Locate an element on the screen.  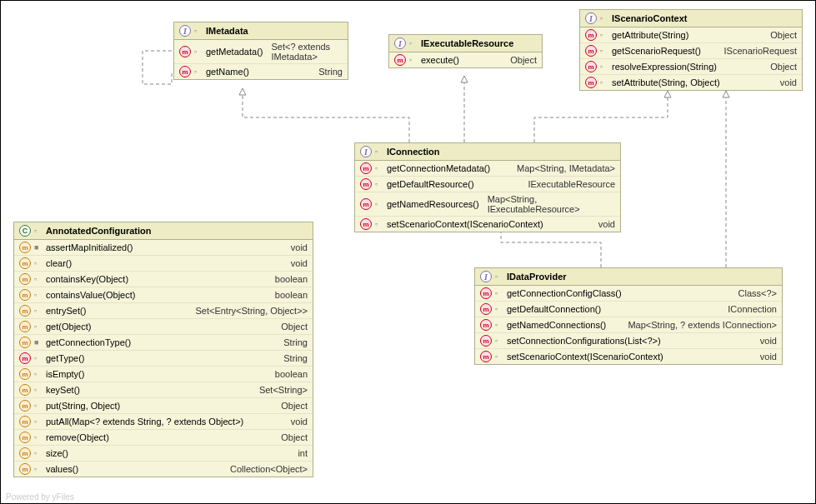
method-left: m▫remove(Object) is located at coordinates (64, 437).